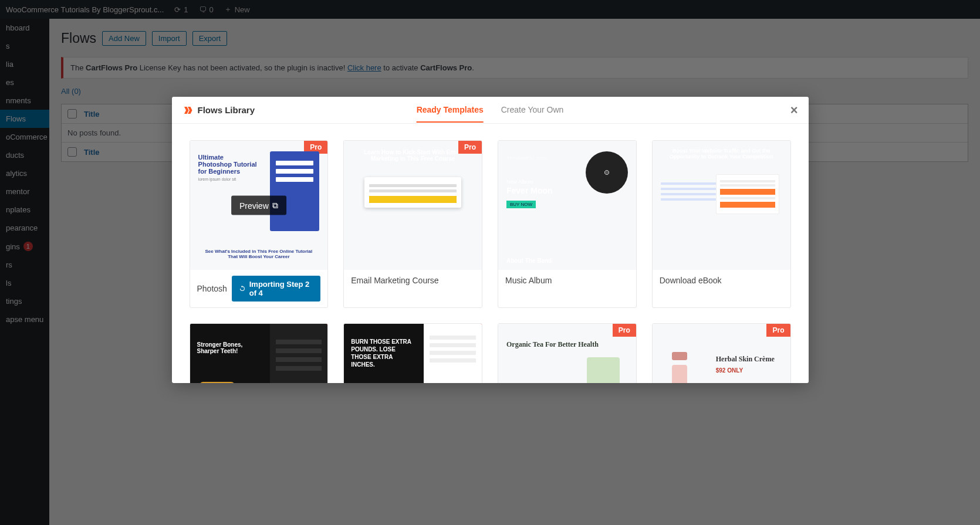 This screenshot has width=980, height=525. What do you see at coordinates (259, 353) in the screenshot?
I see `template-thumb: Pro Stronger Bones, Sharper Teeth!` at bounding box center [259, 353].